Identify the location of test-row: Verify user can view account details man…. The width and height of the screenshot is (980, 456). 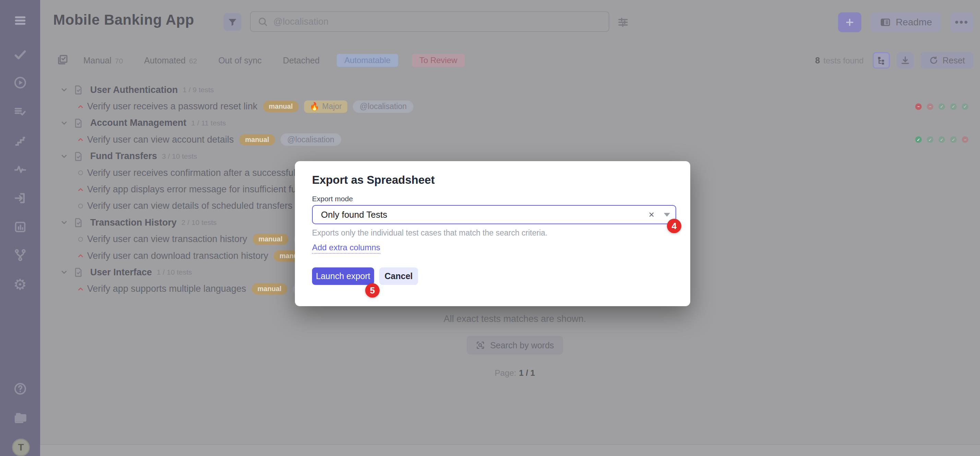
(517, 140).